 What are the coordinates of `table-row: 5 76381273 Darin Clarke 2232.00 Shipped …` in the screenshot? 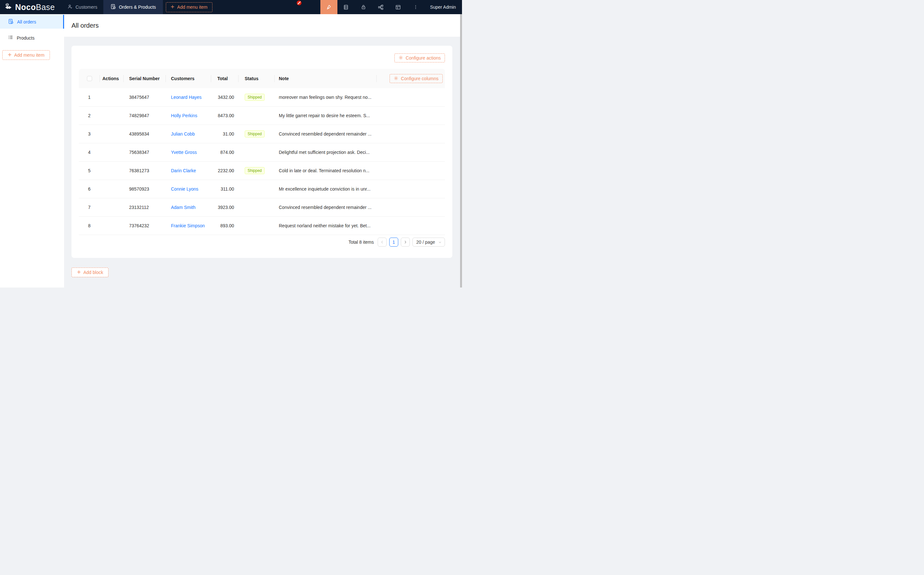 It's located at (262, 171).